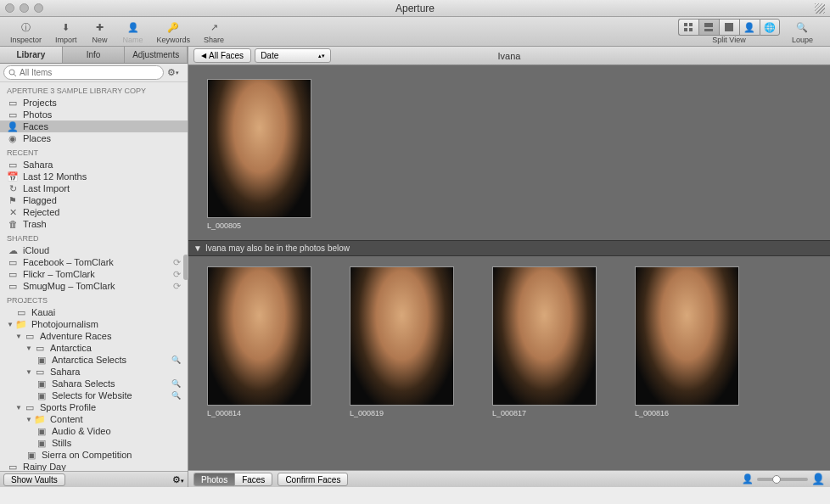  I want to click on keywords-label: Keywords, so click(174, 40).